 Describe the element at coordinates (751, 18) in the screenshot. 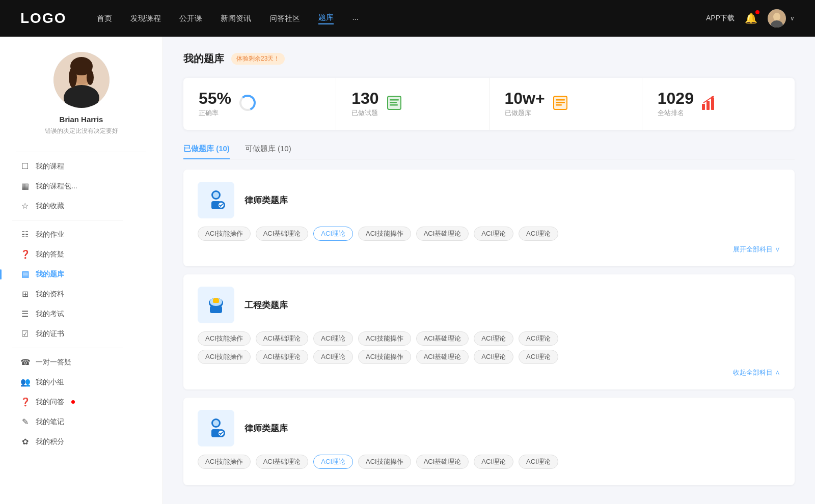

I see `notification-bell: 🔔` at that location.